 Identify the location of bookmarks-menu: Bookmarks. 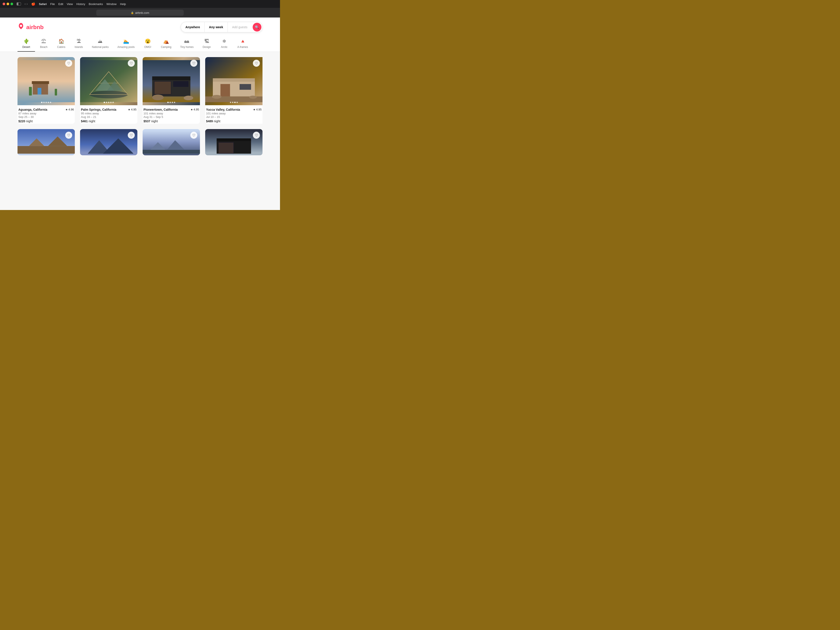
(96, 4).